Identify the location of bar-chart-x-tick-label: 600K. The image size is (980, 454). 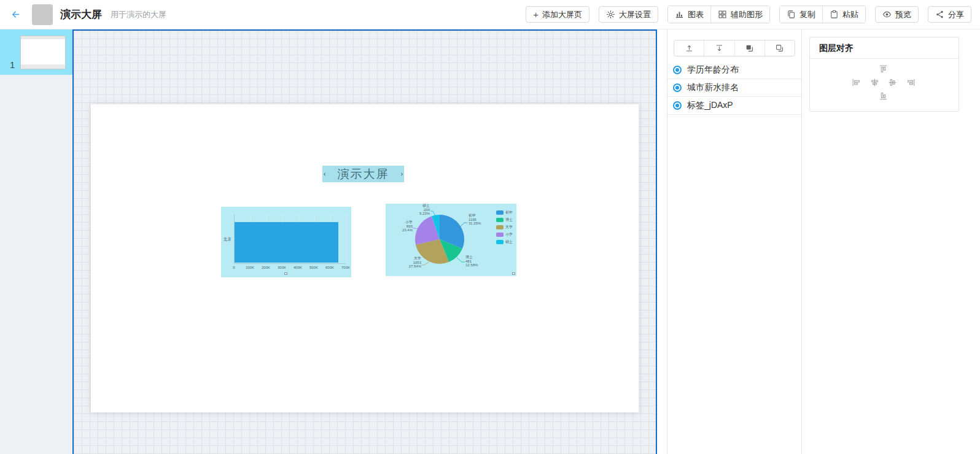
(330, 267).